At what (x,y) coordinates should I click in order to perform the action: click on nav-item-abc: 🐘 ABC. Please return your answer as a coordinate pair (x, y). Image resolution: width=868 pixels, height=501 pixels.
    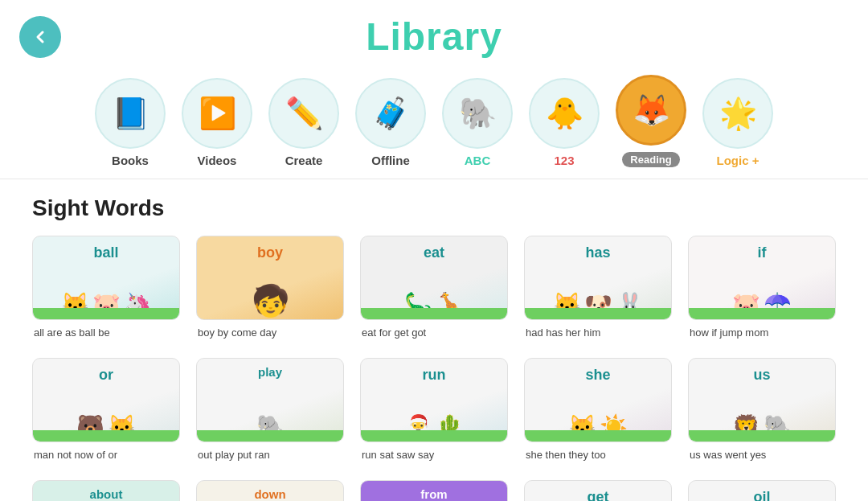
    Looking at the image, I should click on (477, 122).